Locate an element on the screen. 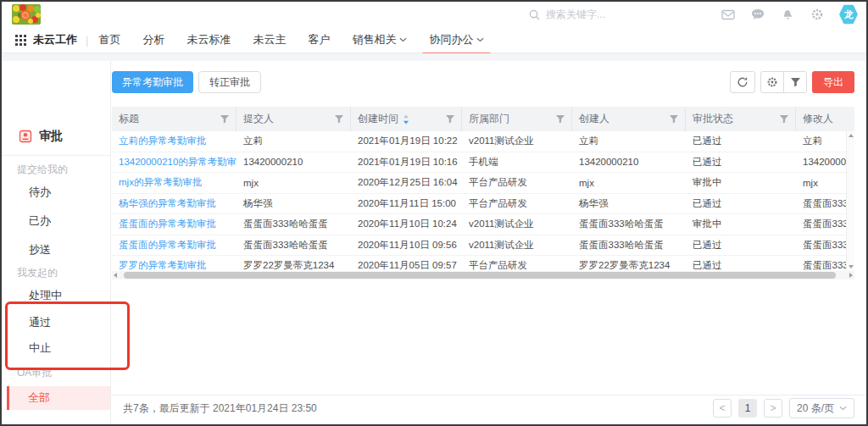  cell-submitter: 13420000210 is located at coordinates (293, 162).